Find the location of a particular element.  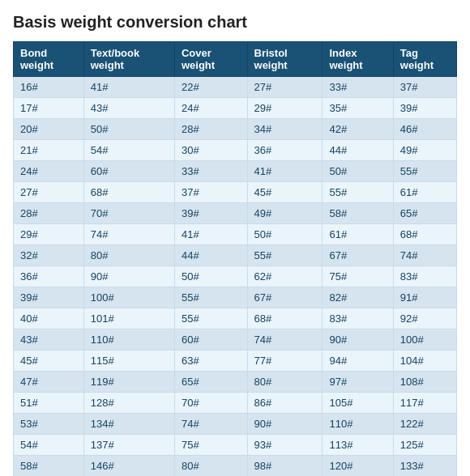

table-cell-r3-c2: 30# is located at coordinates (211, 151).